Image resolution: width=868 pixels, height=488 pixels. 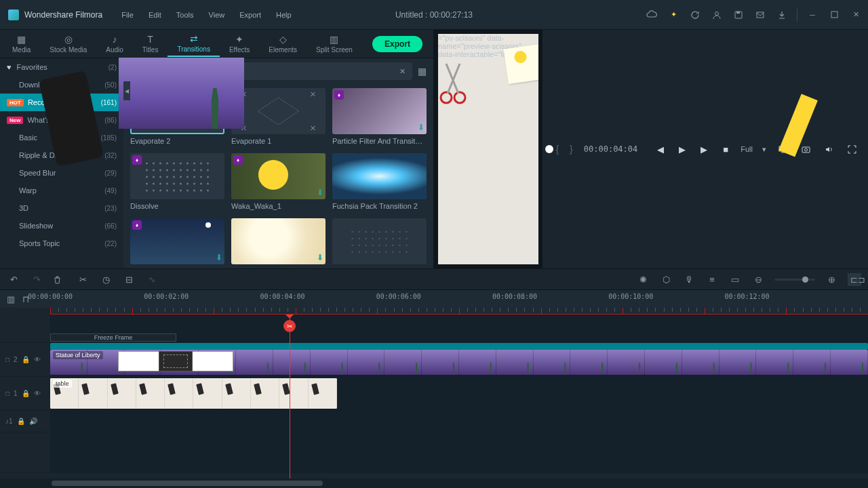 What do you see at coordinates (459, 311) in the screenshot?
I see `timeline-ruler` at bounding box center [459, 311].